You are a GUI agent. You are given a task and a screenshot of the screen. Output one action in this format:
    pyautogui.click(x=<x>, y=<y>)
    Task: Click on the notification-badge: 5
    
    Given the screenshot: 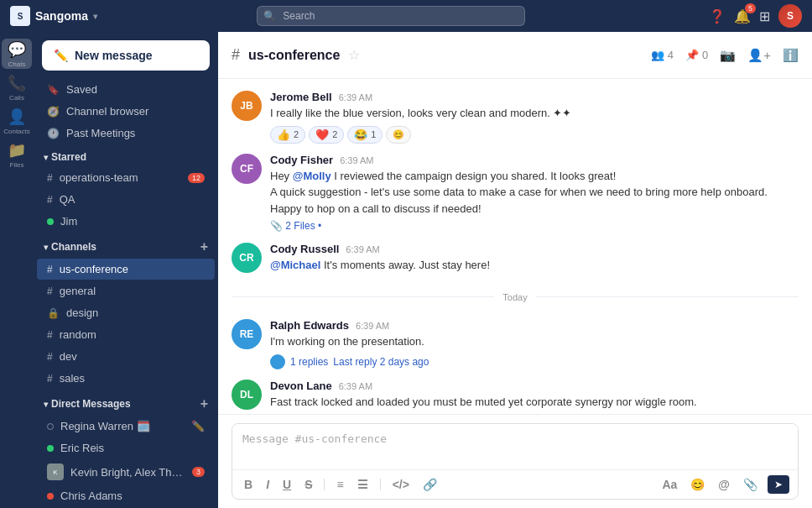 What is the action you would take?
    pyautogui.click(x=750, y=8)
    